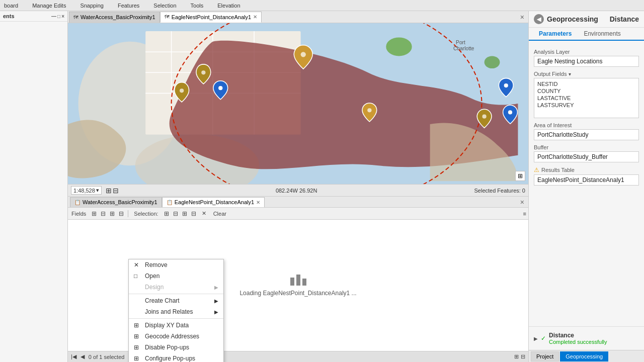  Describe the element at coordinates (587, 356) in the screenshot. I see `bottom-tabs: Project Geoprocessing` at that location.